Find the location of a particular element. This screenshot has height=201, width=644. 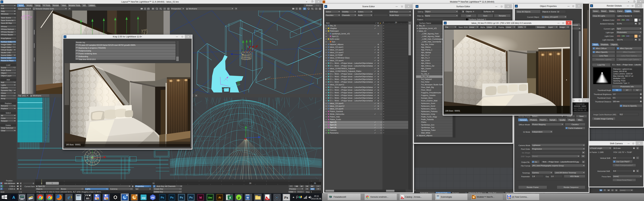

svg-text: L is located at coordinates (127, 196).